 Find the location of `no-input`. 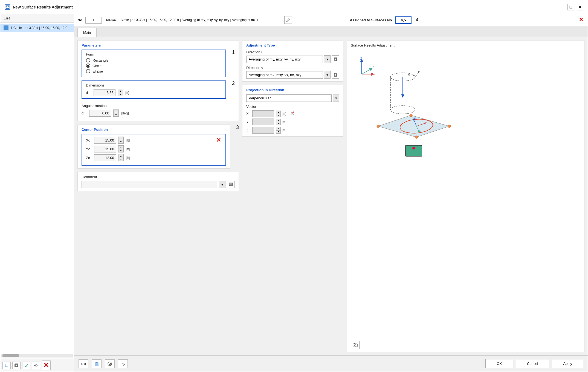

no-input is located at coordinates (94, 20).